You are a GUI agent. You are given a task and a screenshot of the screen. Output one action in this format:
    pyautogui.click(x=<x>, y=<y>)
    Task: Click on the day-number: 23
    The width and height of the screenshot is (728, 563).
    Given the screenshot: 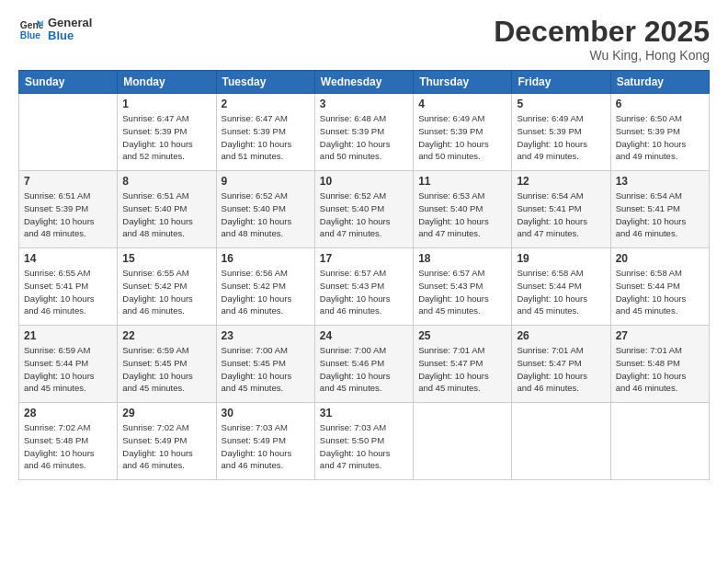 What is the action you would take?
    pyautogui.click(x=266, y=336)
    